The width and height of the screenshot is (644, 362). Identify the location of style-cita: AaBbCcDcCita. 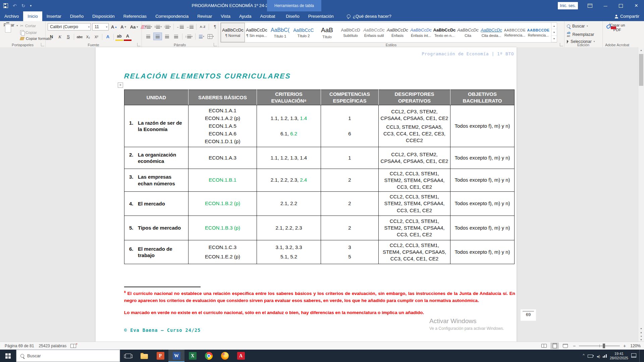
(468, 33).